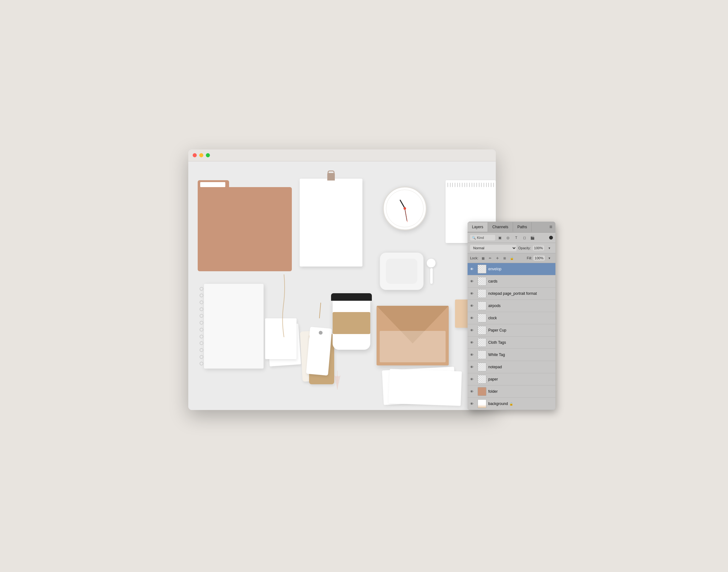  What do you see at coordinates (405, 208) in the screenshot?
I see `clock-center` at bounding box center [405, 208].